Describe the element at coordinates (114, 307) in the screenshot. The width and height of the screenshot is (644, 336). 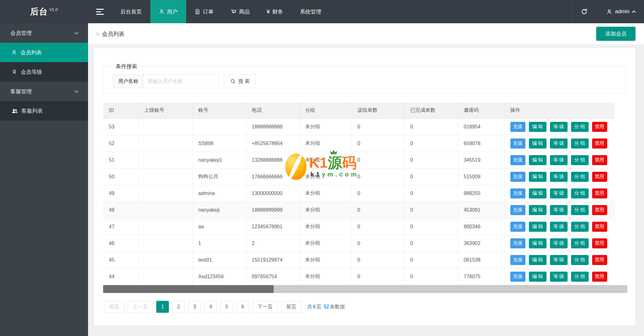
I see `first-page-button: 首页` at that location.